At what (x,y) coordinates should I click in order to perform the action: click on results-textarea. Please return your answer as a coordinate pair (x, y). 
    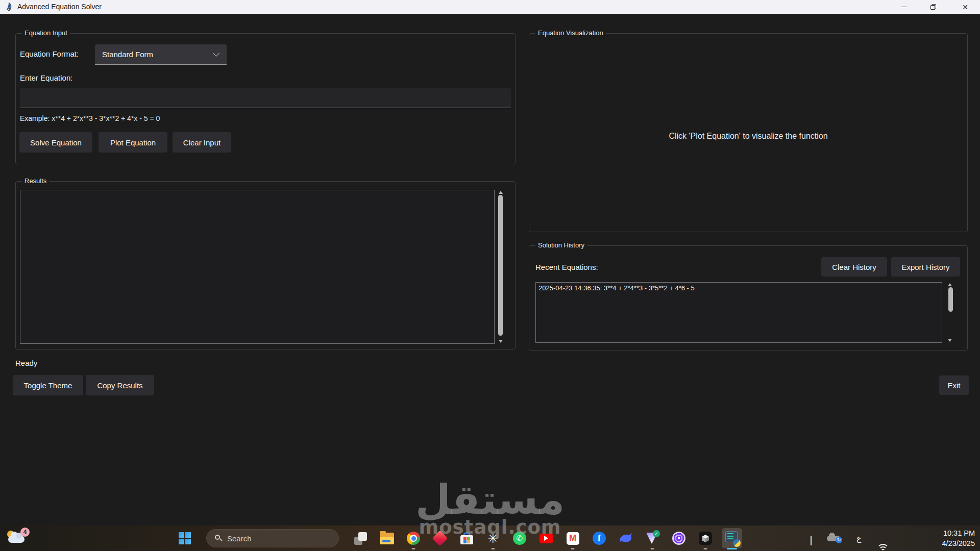
    Looking at the image, I should click on (257, 267).